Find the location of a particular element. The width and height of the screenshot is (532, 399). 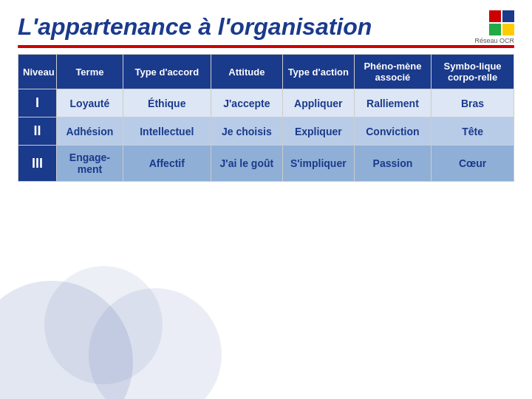

terme-III: Engage-ment is located at coordinates (90, 164).